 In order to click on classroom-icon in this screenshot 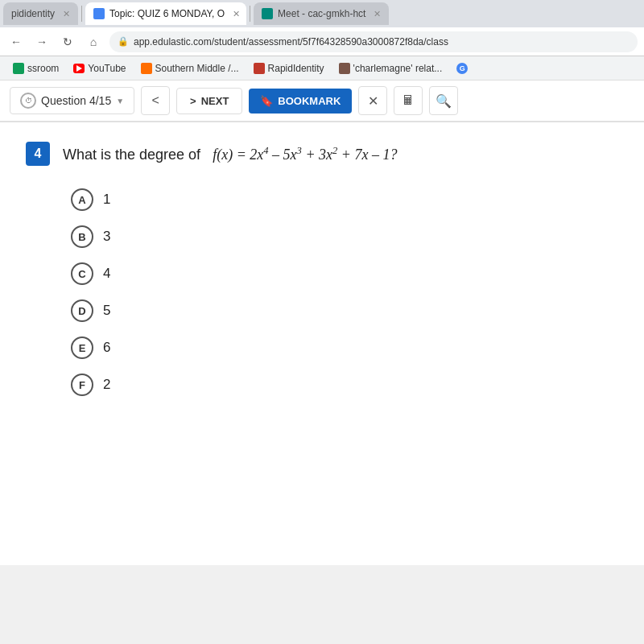, I will do `click(19, 68)`.